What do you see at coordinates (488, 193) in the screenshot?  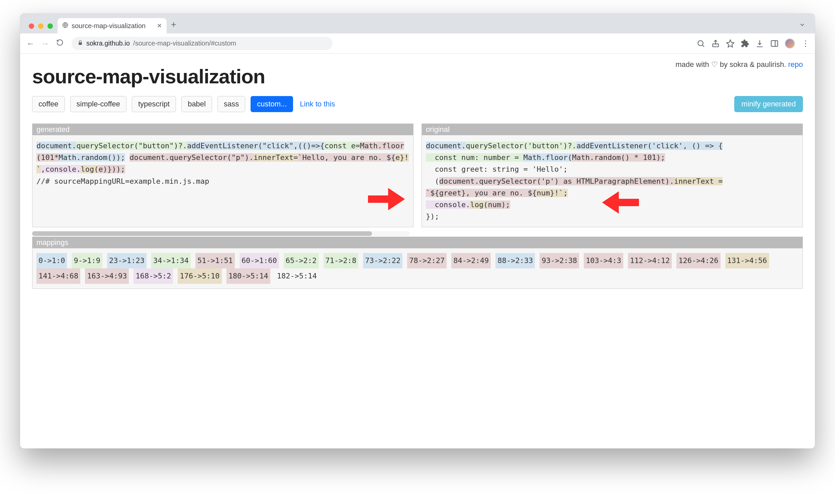 I see `code-token: greet}, you are no. ${` at bounding box center [488, 193].